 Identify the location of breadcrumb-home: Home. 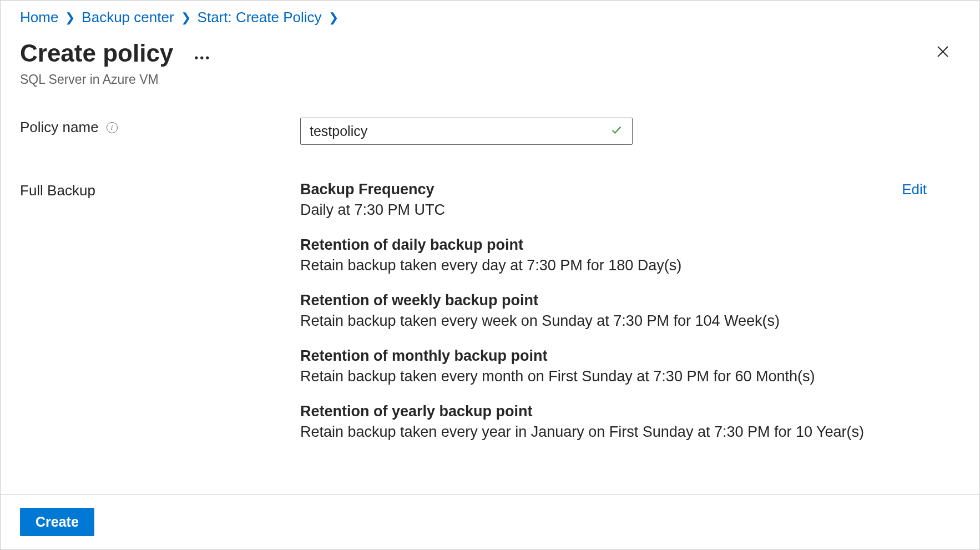
(39, 18).